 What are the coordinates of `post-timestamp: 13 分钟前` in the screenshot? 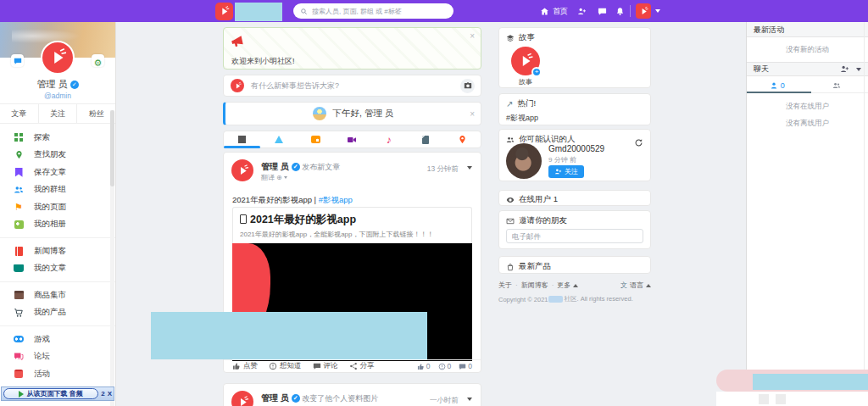 It's located at (442, 170).